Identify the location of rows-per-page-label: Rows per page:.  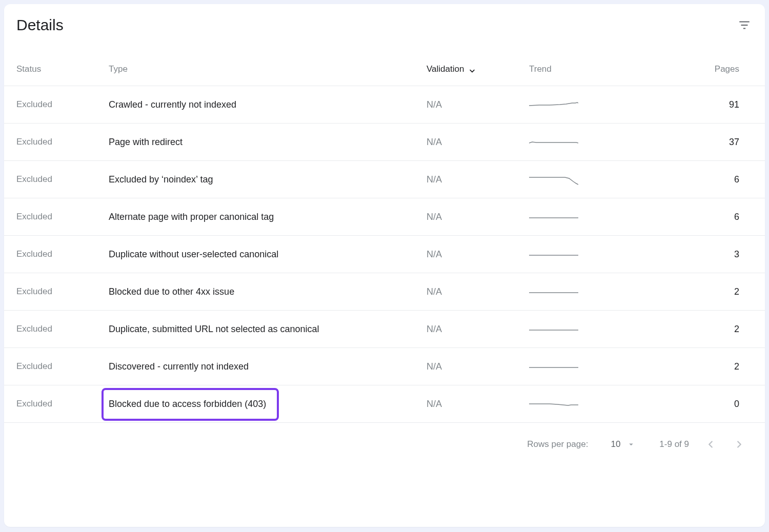
(558, 444).